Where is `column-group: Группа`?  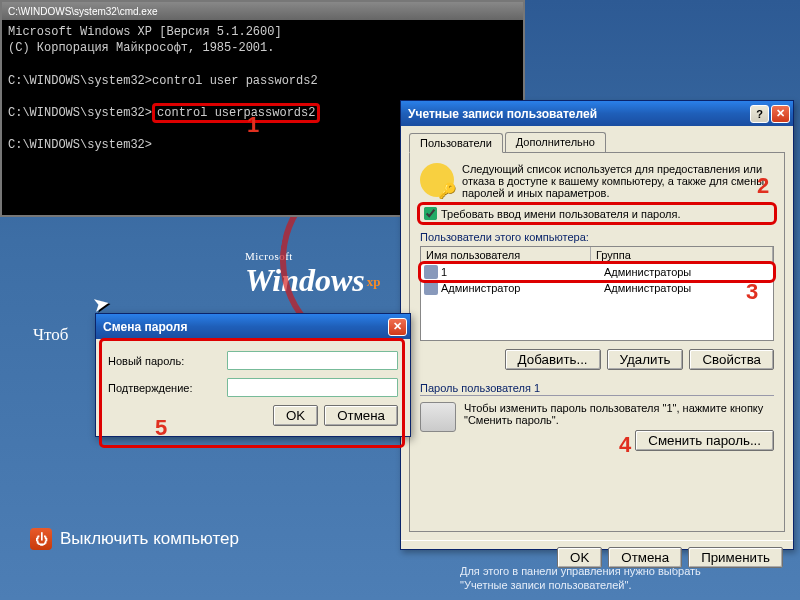 column-group: Группа is located at coordinates (682, 255).